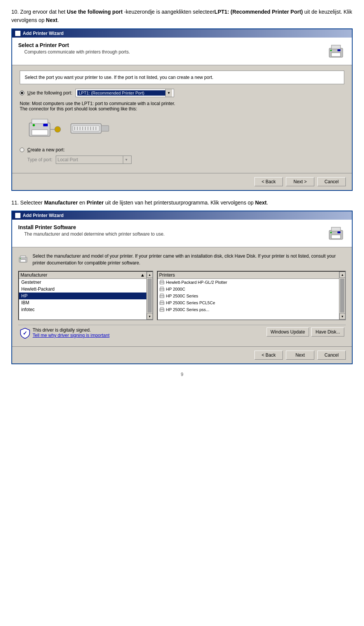 This screenshot has height=626, width=364. Describe the element at coordinates (342, 316) in the screenshot. I see `wizard2-printers-scroll-down-btn: ▼` at that location.